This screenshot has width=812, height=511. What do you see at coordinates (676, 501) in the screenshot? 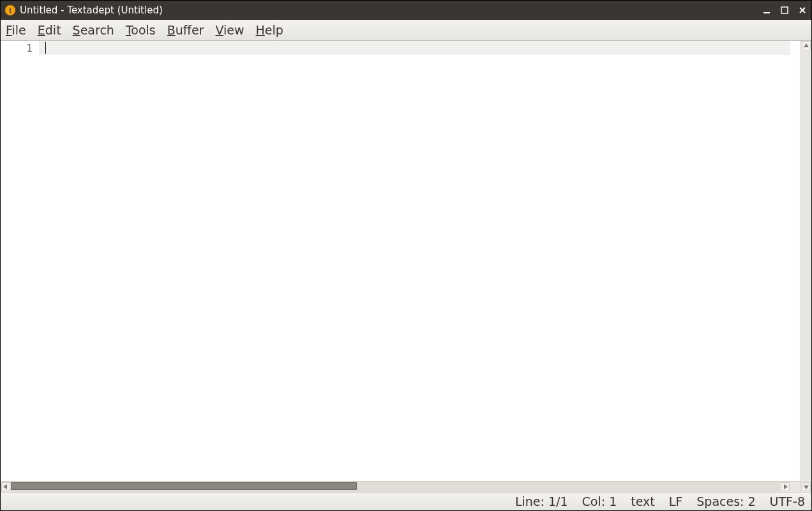
I see `status-eol: LF` at bounding box center [676, 501].